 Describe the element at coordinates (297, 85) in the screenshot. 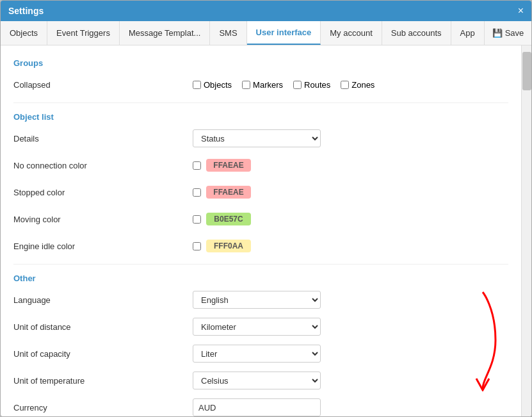

I see `routes-checkbox` at that location.